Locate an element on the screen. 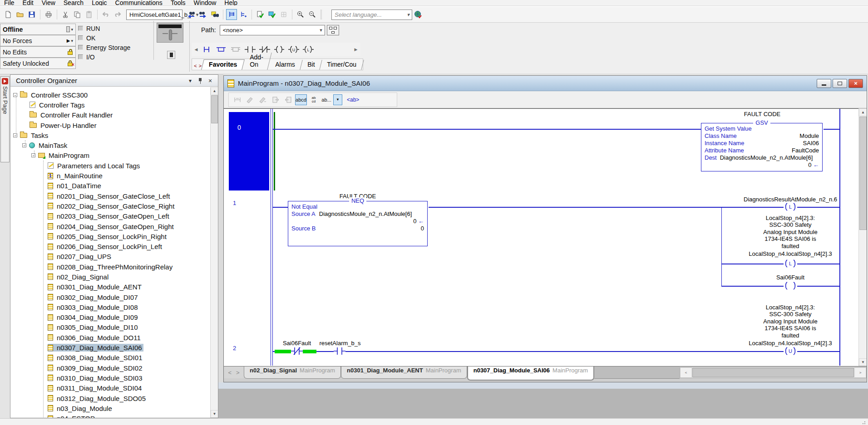  pin-icon is located at coordinates (200, 81).